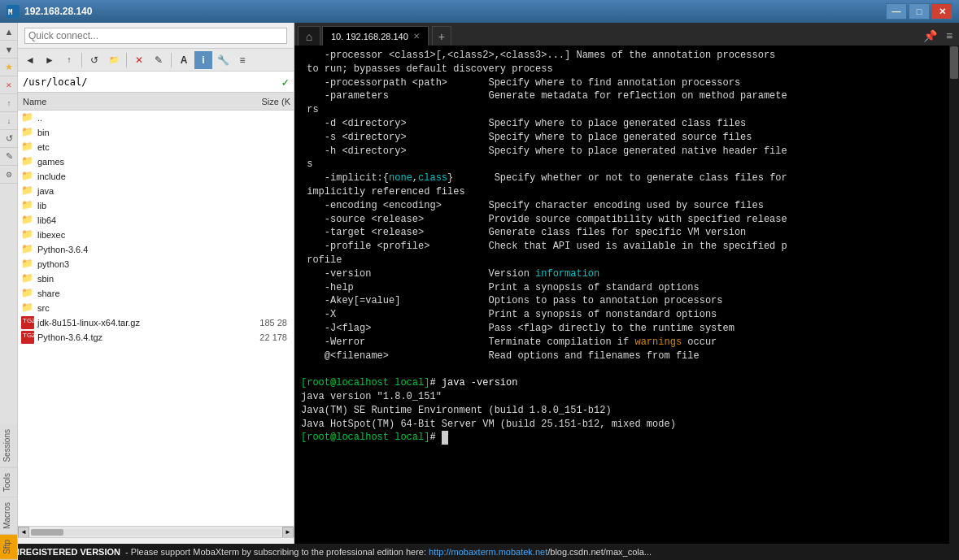 Image resolution: width=959 pixels, height=560 pixels. Describe the element at coordinates (621, 275) in the screenshot. I see `term-line: -version Version information` at that location.